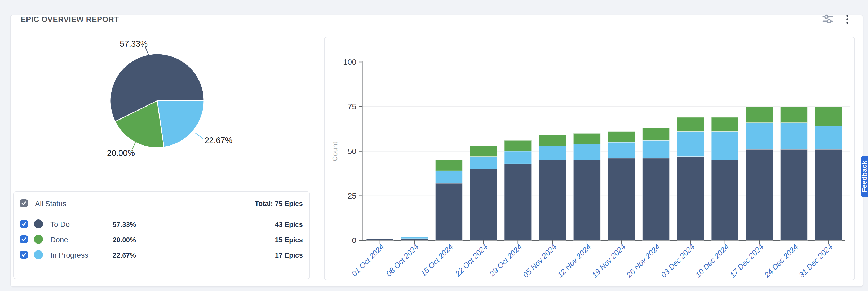 The image size is (868, 291). I want to click on legend-divider, so click(162, 212).